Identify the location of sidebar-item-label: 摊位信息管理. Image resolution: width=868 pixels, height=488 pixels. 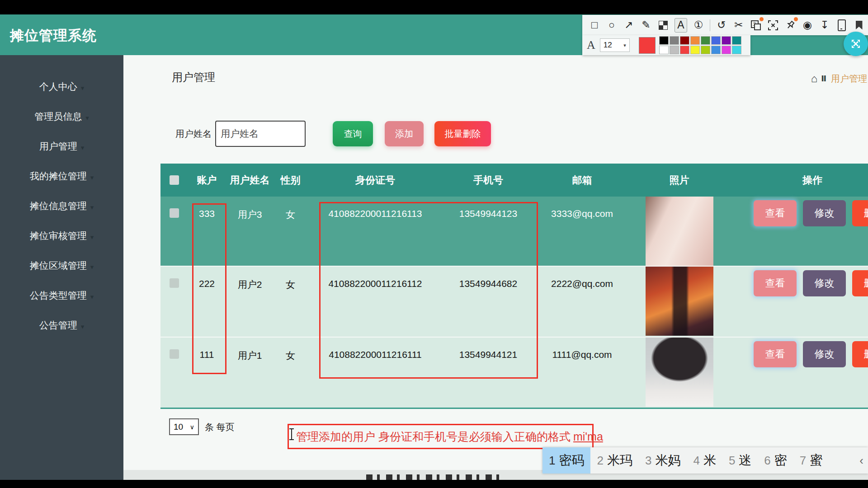
(58, 206).